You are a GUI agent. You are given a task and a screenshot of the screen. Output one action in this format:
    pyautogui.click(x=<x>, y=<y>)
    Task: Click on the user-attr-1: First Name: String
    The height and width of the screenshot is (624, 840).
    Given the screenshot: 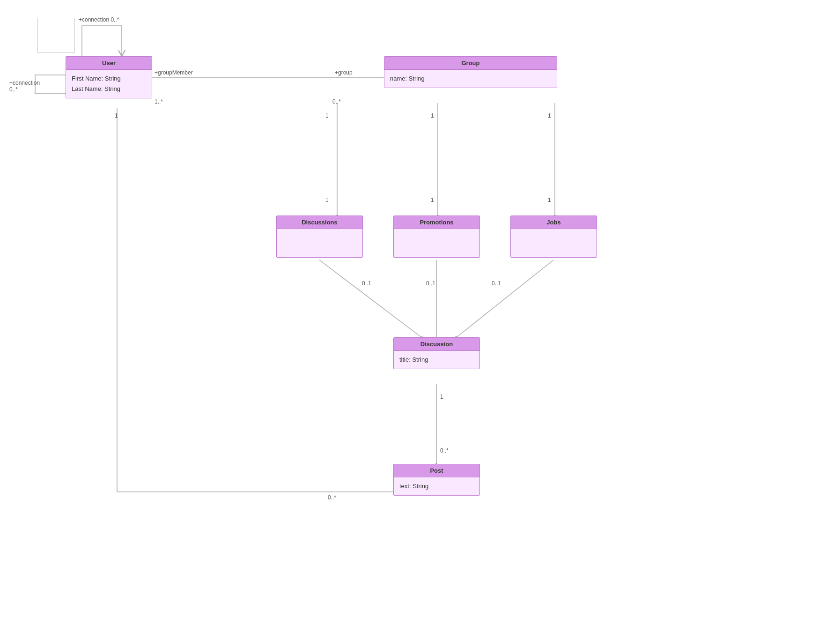 What is the action you would take?
    pyautogui.click(x=109, y=79)
    